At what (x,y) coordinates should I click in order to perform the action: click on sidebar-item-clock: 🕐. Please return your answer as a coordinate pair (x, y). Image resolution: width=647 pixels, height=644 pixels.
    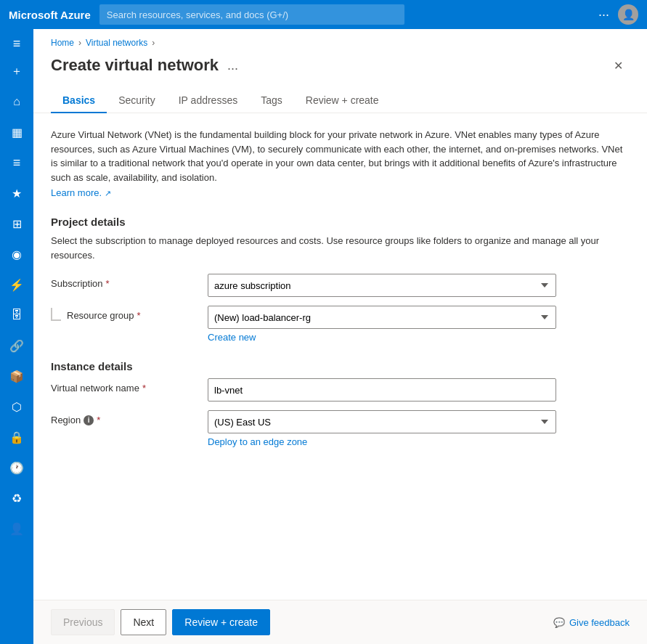
    Looking at the image, I should click on (17, 468).